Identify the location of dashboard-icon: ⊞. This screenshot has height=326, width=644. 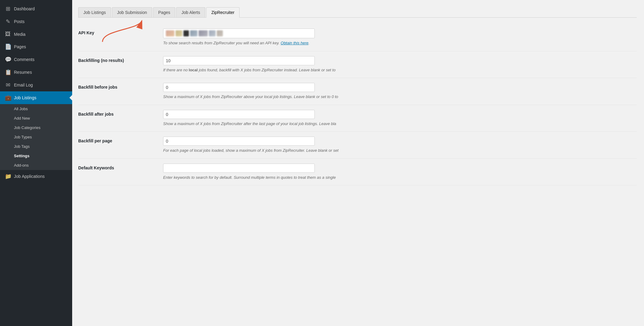
(8, 9).